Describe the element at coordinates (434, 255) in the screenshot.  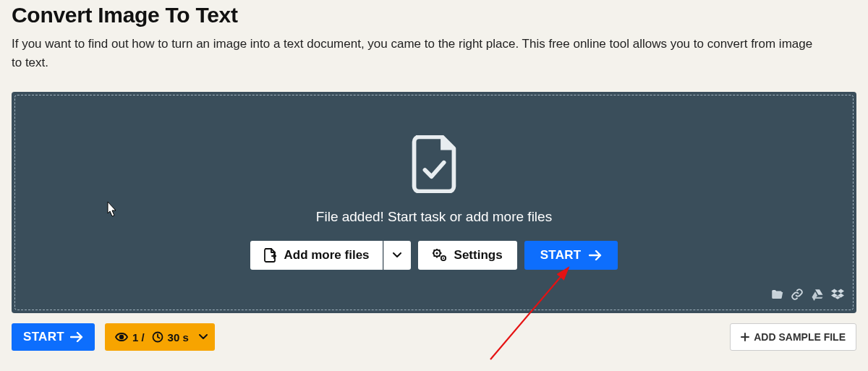
I see `dropzone-button-row: Add more files` at that location.